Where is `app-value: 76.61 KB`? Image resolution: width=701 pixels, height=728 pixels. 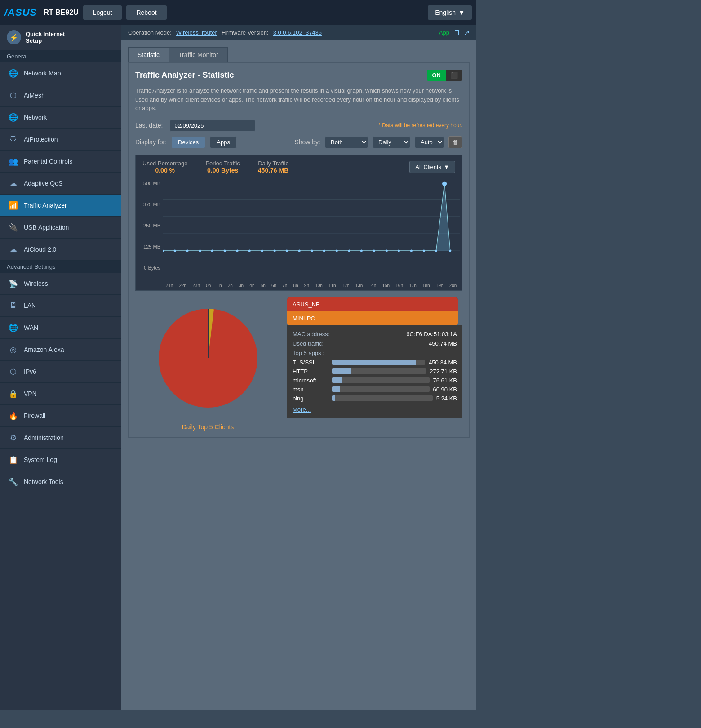 app-value: 76.61 KB is located at coordinates (445, 380).